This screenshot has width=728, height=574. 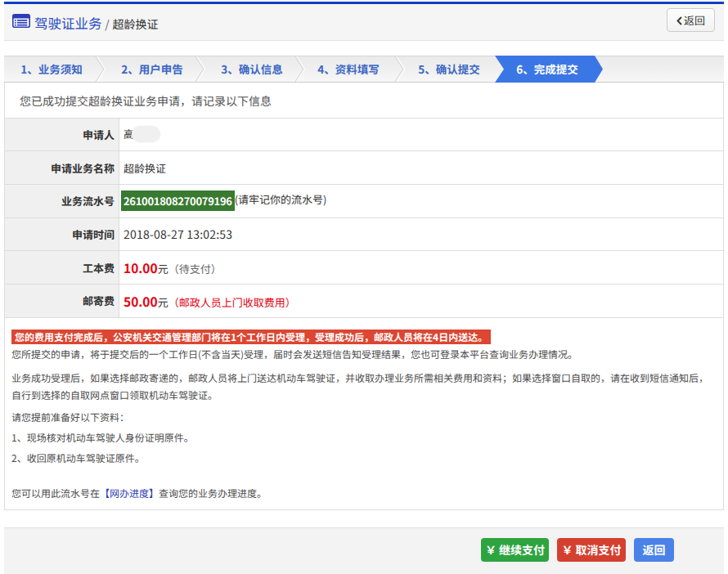 What do you see at coordinates (152, 69) in the screenshot?
I see `svg-text: 2、用户申告` at bounding box center [152, 69].